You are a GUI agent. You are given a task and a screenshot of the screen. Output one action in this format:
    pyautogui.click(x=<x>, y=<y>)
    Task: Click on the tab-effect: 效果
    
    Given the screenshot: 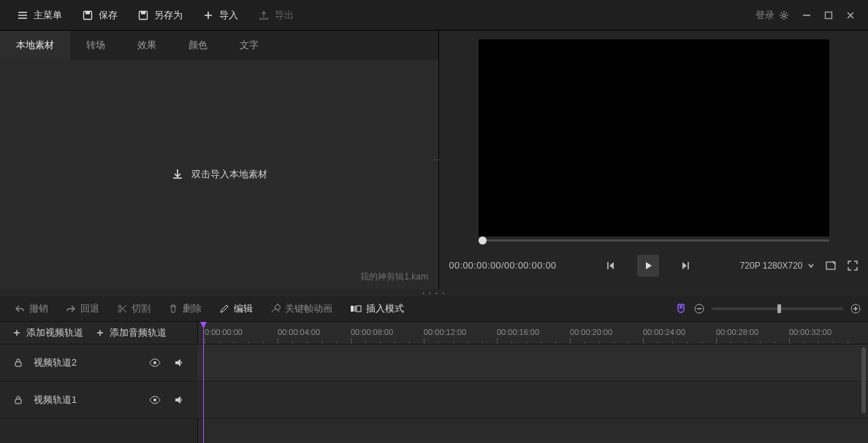 What is the action you would take?
    pyautogui.click(x=147, y=45)
    